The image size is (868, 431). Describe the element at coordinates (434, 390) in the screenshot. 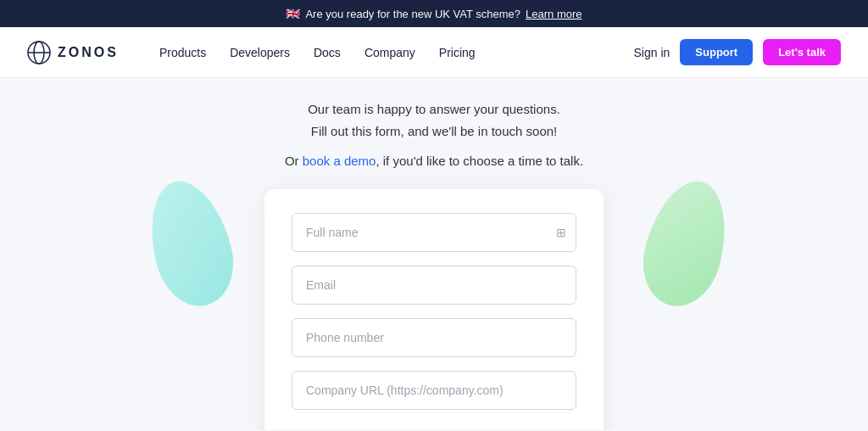

I see `company-url-input` at that location.